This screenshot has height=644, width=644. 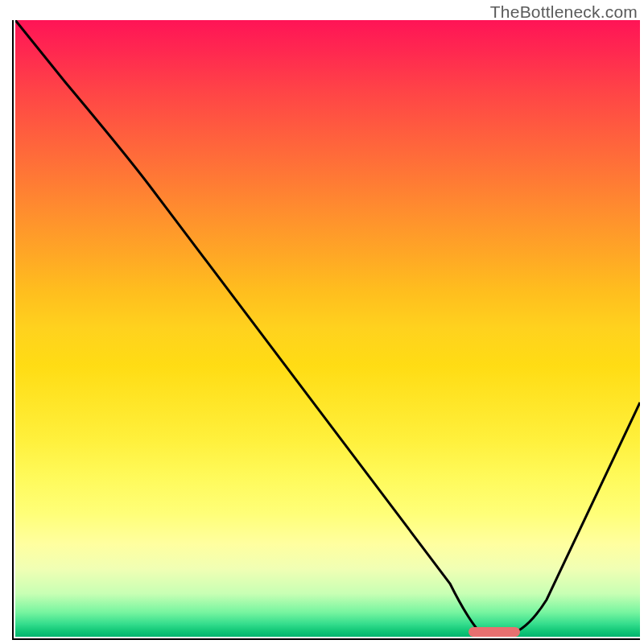 What do you see at coordinates (564, 12) in the screenshot?
I see `watermark-text: TheBottleneck.com` at bounding box center [564, 12].